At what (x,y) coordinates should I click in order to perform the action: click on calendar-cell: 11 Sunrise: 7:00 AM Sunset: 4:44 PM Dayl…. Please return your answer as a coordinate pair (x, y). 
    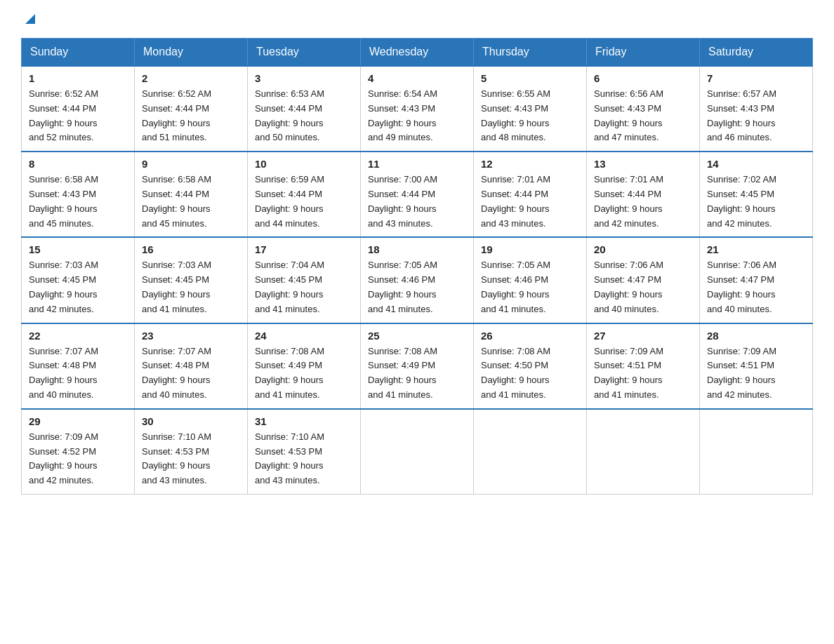
    Looking at the image, I should click on (417, 194).